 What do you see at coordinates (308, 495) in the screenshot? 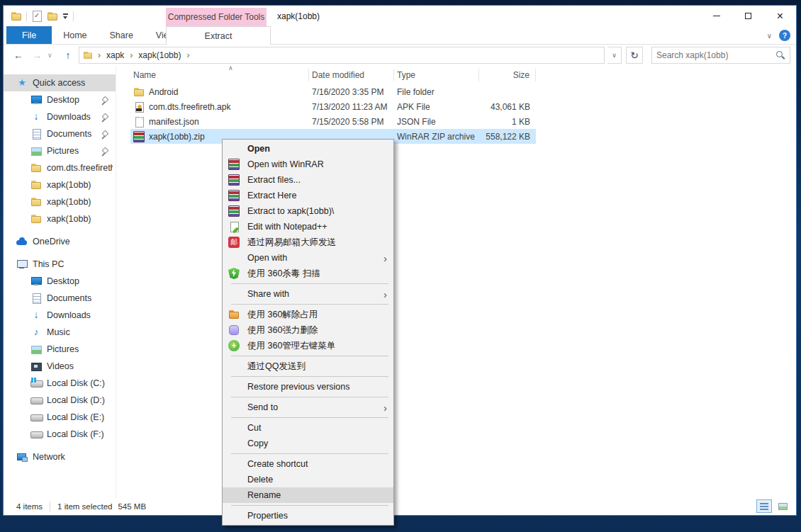
I see `menu-item-rename: Rename` at bounding box center [308, 495].